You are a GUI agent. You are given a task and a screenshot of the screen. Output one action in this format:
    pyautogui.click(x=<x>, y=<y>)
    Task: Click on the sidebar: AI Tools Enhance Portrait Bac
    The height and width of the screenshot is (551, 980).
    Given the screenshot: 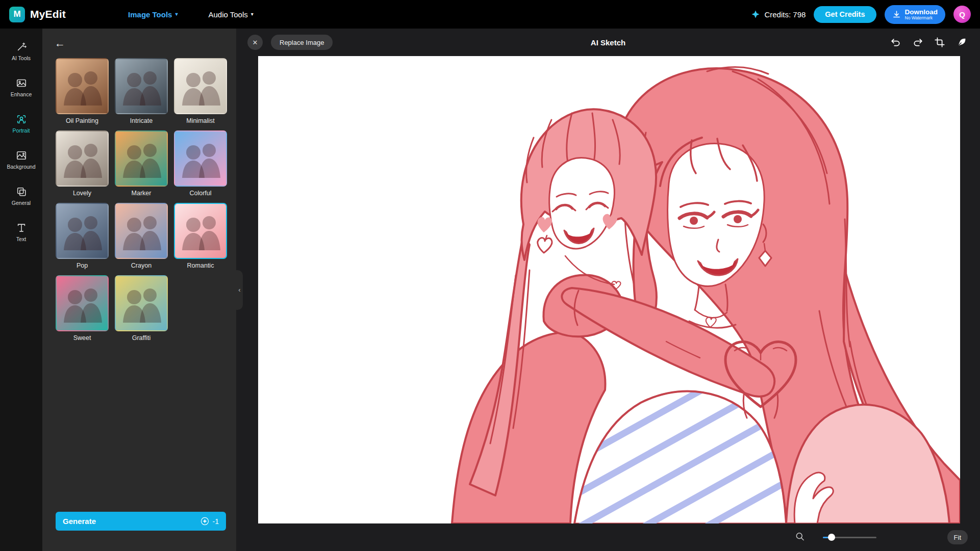 What is the action you would take?
    pyautogui.click(x=21, y=290)
    